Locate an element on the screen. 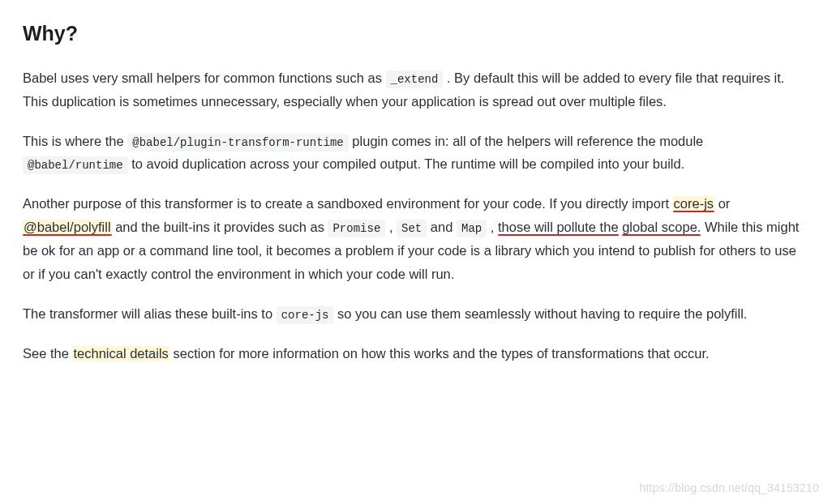  text: and is located at coordinates (444, 227).